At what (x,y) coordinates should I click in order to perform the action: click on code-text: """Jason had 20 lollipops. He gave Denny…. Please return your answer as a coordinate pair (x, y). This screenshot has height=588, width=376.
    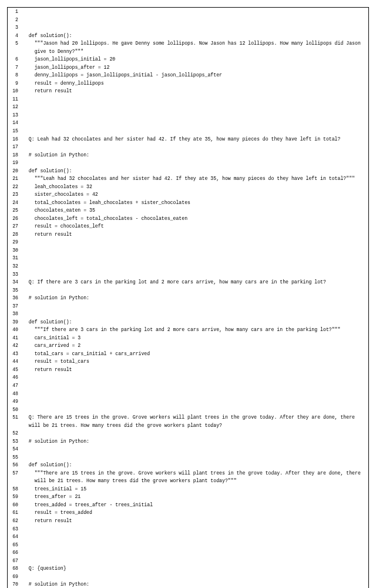
    Looking at the image, I should click on (196, 47).